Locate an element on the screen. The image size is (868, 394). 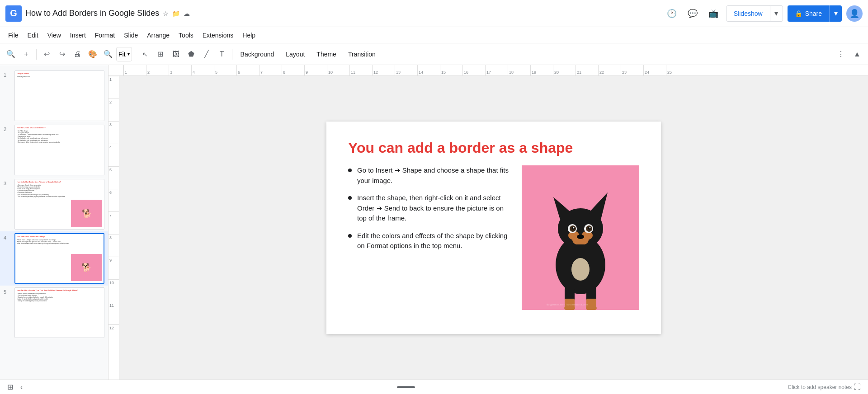
folder-icon: 📁 is located at coordinates (176, 14).